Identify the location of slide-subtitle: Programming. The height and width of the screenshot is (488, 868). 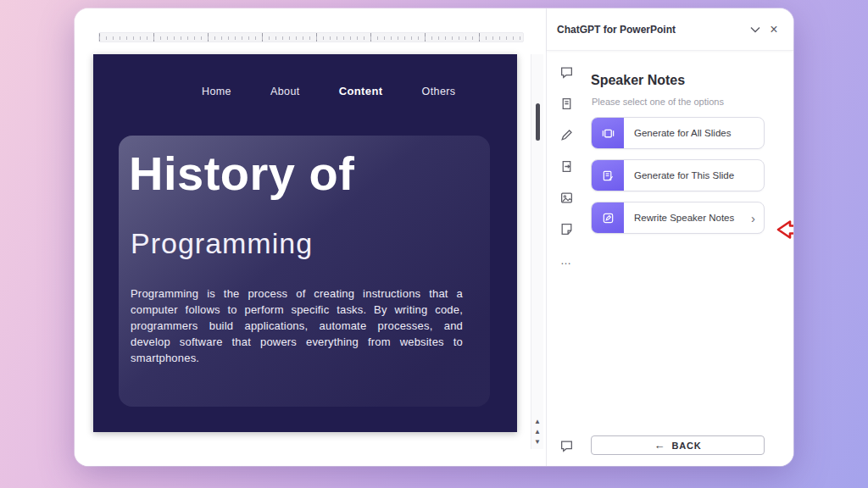
(222, 244).